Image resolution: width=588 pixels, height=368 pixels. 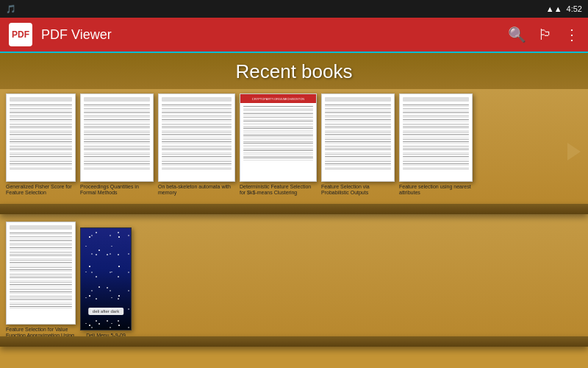 I want to click on list-item: Feature Selection via Probabilistic Outp…, so click(x=358, y=145).